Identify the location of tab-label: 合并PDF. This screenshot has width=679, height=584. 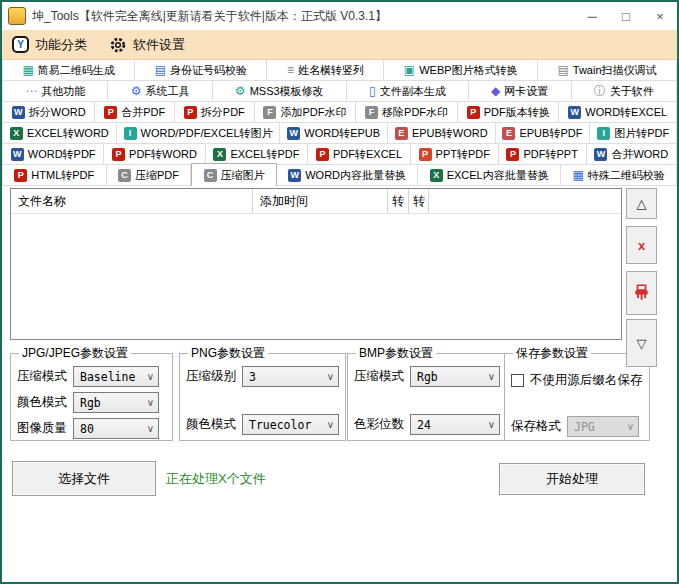
(143, 112).